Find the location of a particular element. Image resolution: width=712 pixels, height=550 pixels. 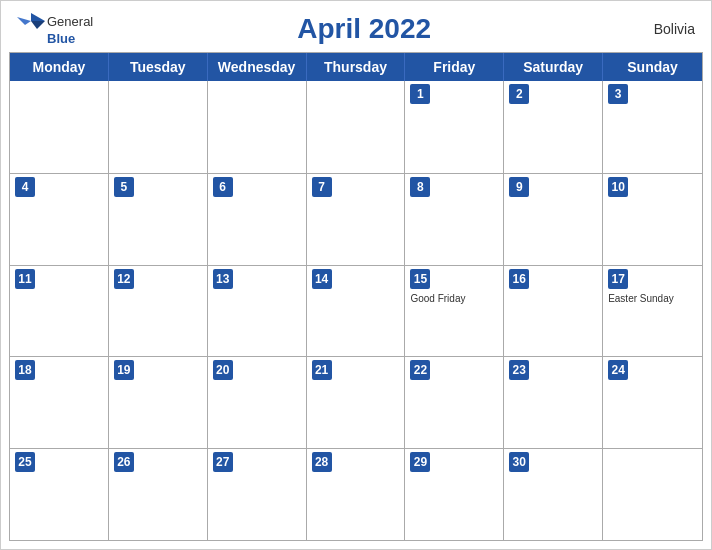

bird-icon is located at coordinates (31, 21).